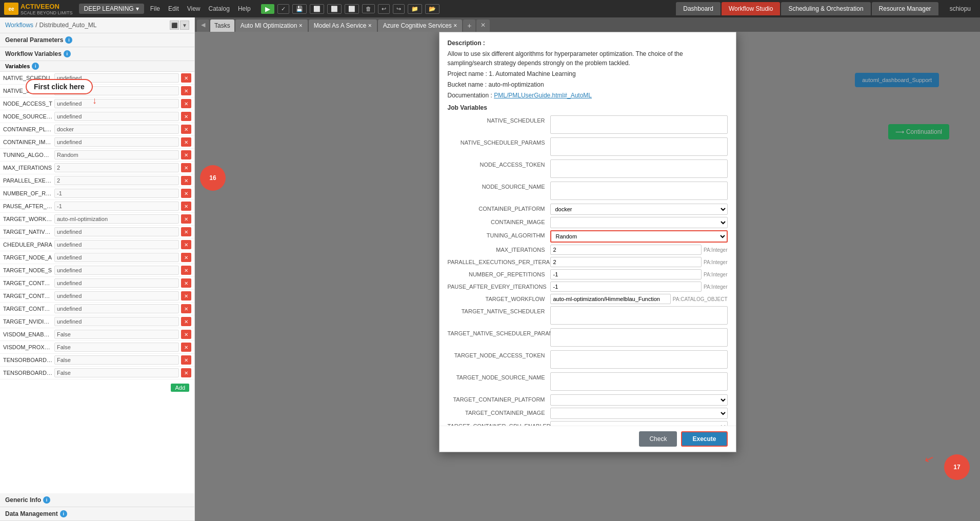 The height and width of the screenshot is (521, 980). Describe the element at coordinates (639, 359) in the screenshot. I see `target-node-access-token-input` at that location.